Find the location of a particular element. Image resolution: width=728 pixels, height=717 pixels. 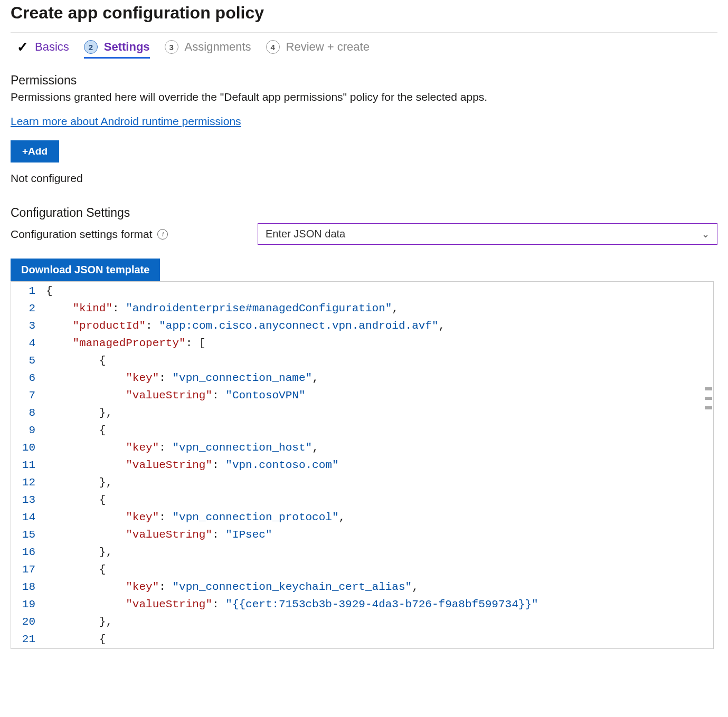

wizard-step-assignments: 3 Assignments is located at coordinates (208, 50).